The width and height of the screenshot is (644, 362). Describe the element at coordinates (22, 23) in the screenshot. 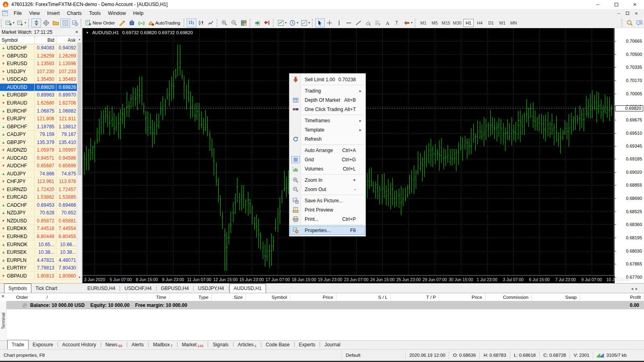

I see `toolbar-profiles-button: ▾` at that location.